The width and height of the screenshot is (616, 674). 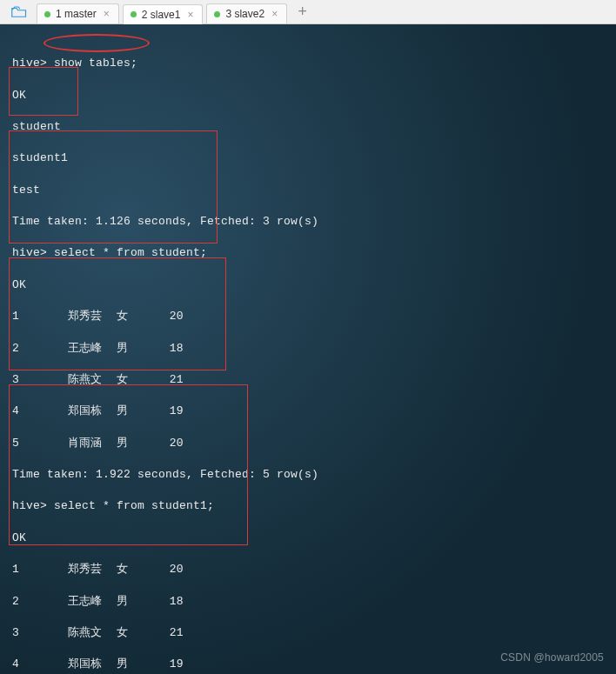 I want to click on watermark: CSDN @howard2005, so click(x=552, y=657).